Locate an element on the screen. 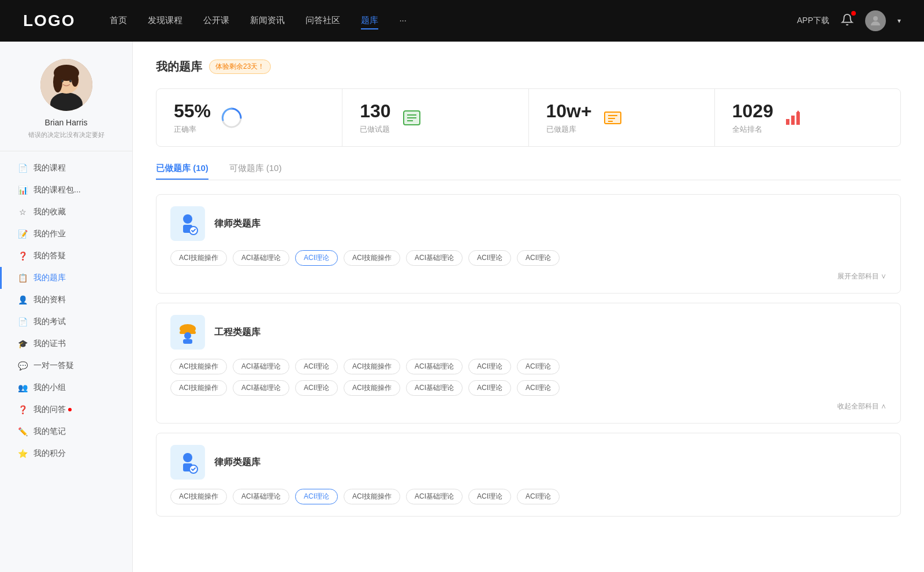 The width and height of the screenshot is (924, 572). stat-ranking: 1029 全站排名 is located at coordinates (807, 118).